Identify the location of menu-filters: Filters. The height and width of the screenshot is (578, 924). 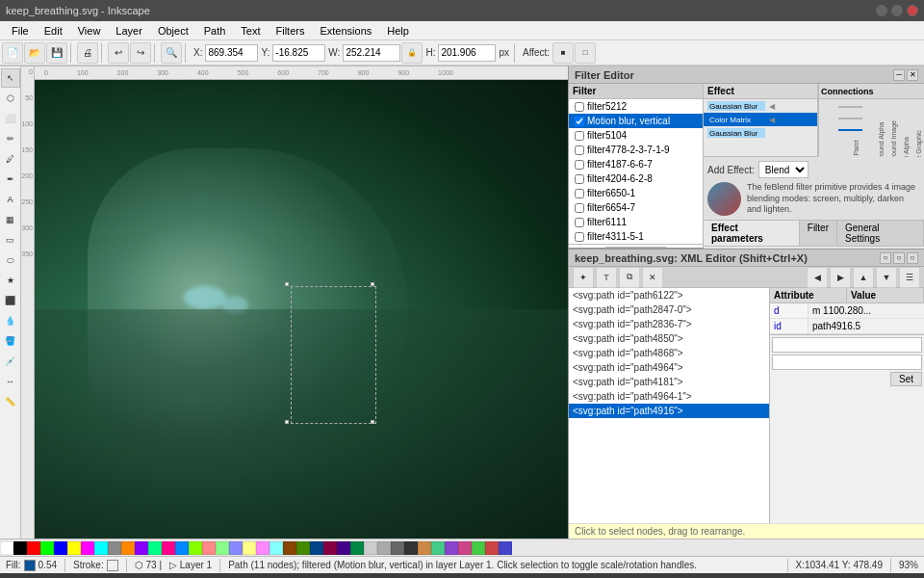
(291, 31).